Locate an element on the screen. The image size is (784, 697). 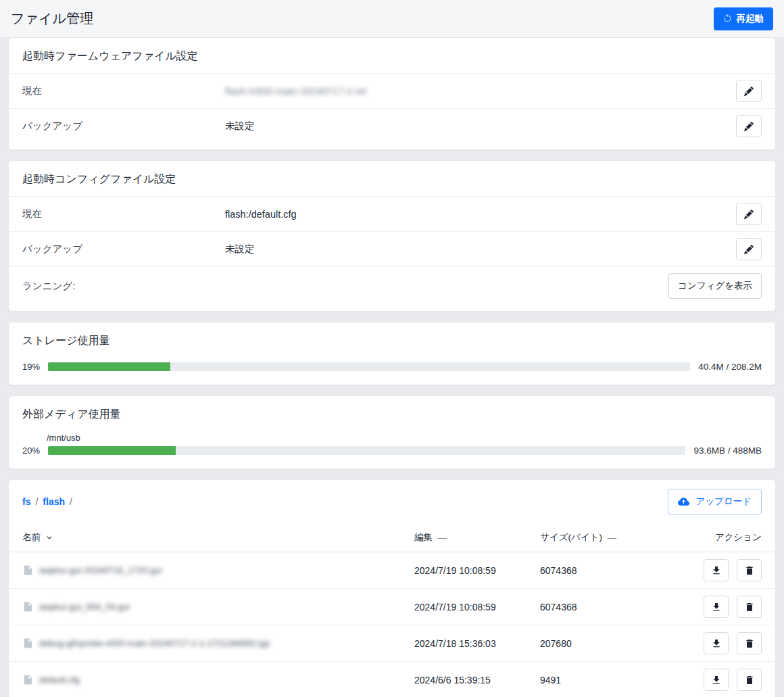
edit-firmware-backup-button is located at coordinates (749, 126).